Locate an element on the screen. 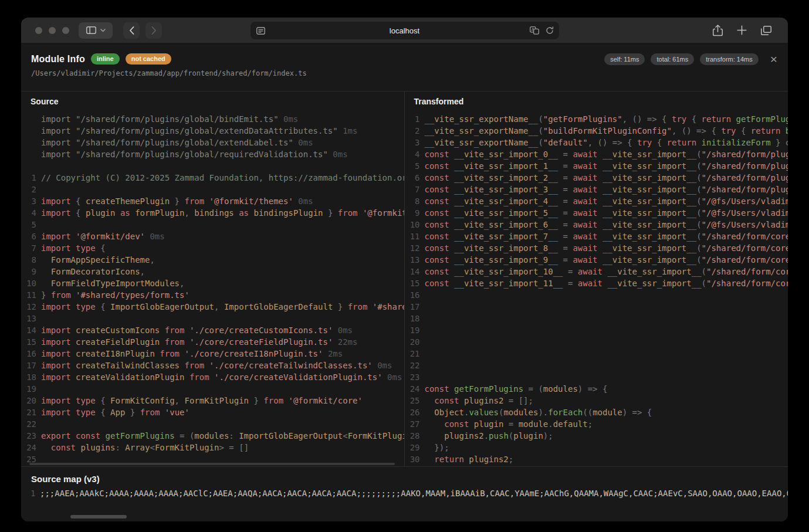  address-bar: localhost A is located at coordinates (405, 31).